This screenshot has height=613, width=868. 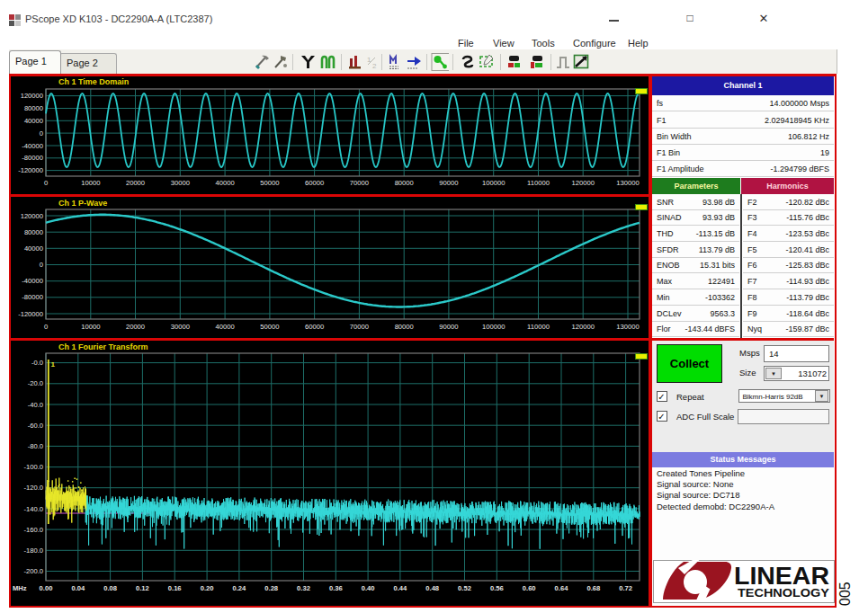 What do you see at coordinates (783, 593) in the screenshot?
I see `svg-text: TECHNOLOGY` at bounding box center [783, 593].